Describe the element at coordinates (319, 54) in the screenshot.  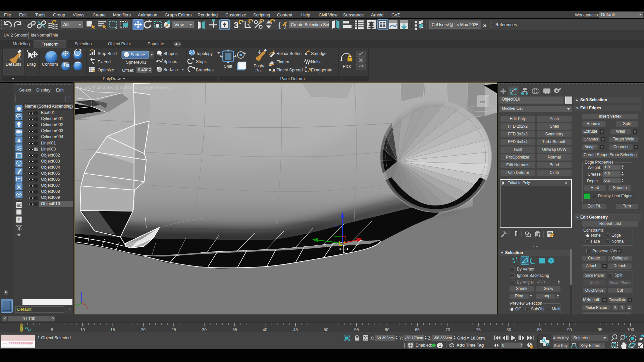
I see `svg-text: Smudge` at that location.